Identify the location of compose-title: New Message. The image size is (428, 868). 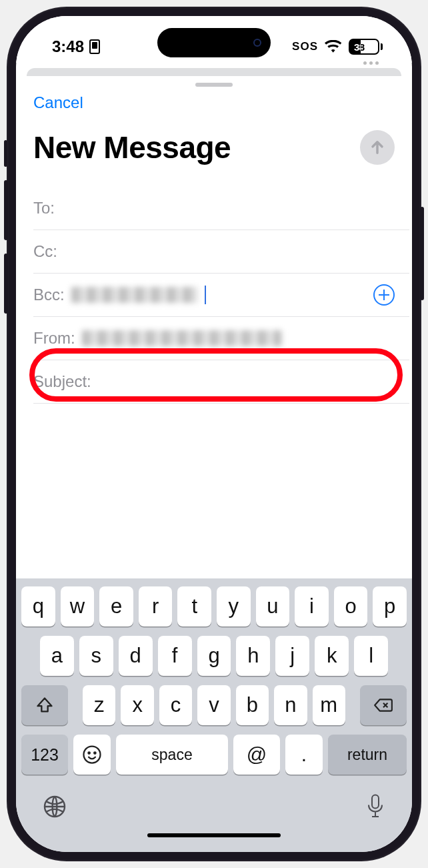
(132, 147).